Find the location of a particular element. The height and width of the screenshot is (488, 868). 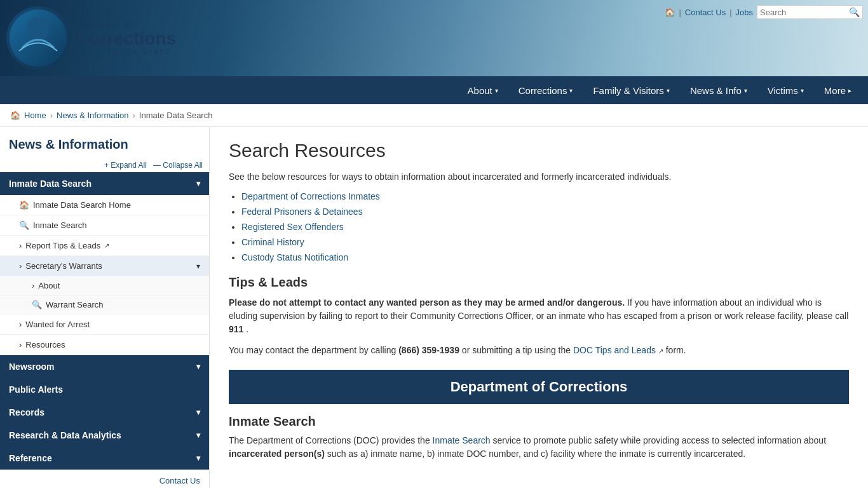

sidebar-section-label: Inmate Data Search is located at coordinates (50, 184).